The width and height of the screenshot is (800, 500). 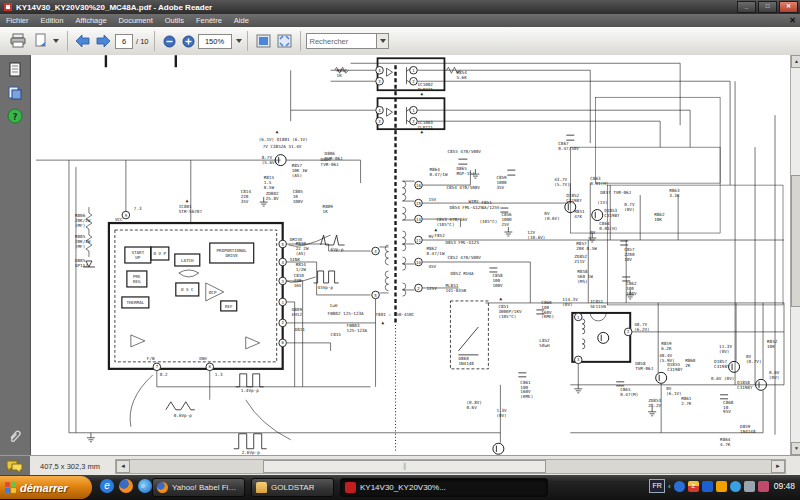 What do you see at coordinates (209, 20) in the screenshot?
I see `menu-item-fentre: Fenêtre` at bounding box center [209, 20].